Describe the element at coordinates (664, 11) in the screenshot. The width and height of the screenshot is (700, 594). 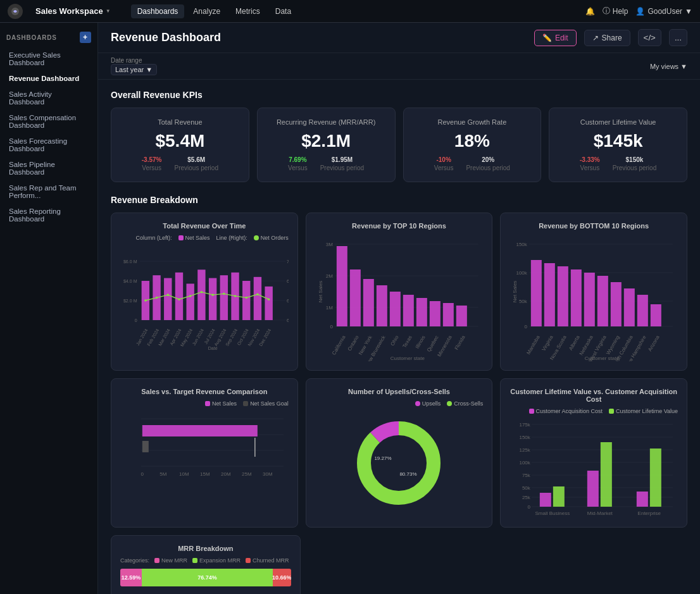
I see `user-menu: 👤 GoodUser ▼` at that location.